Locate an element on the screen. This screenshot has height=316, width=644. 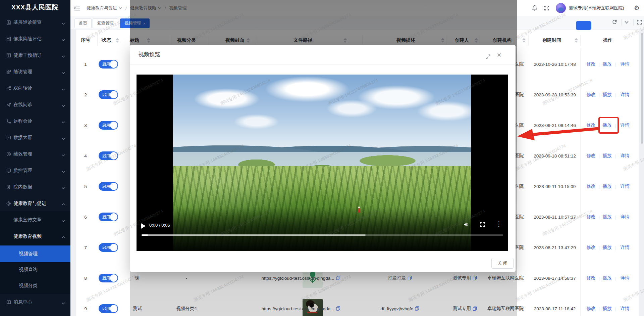
sidebar-item-label: 院内数据 is located at coordinates (23, 187).